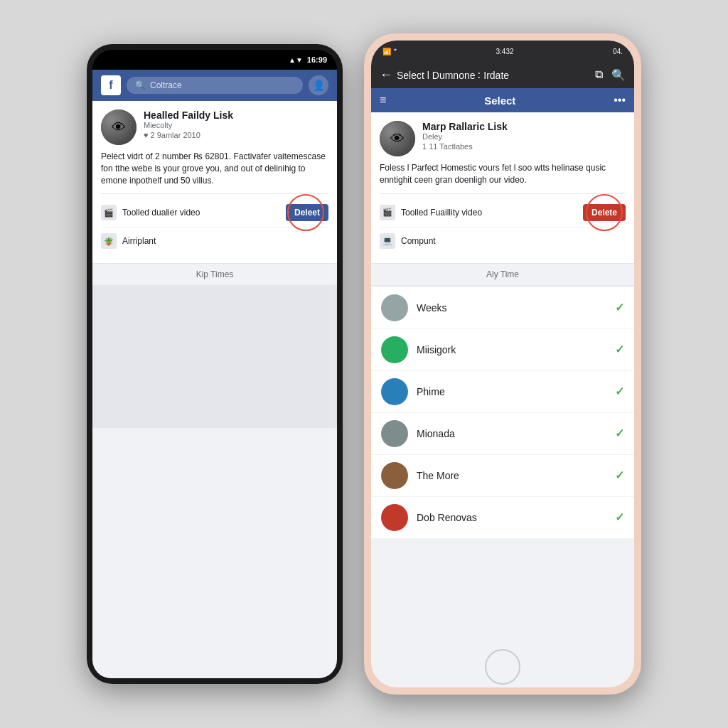 The width and height of the screenshot is (728, 728). Describe the element at coordinates (604, 213) in the screenshot. I see `ios-delete-button: Delete` at that location.